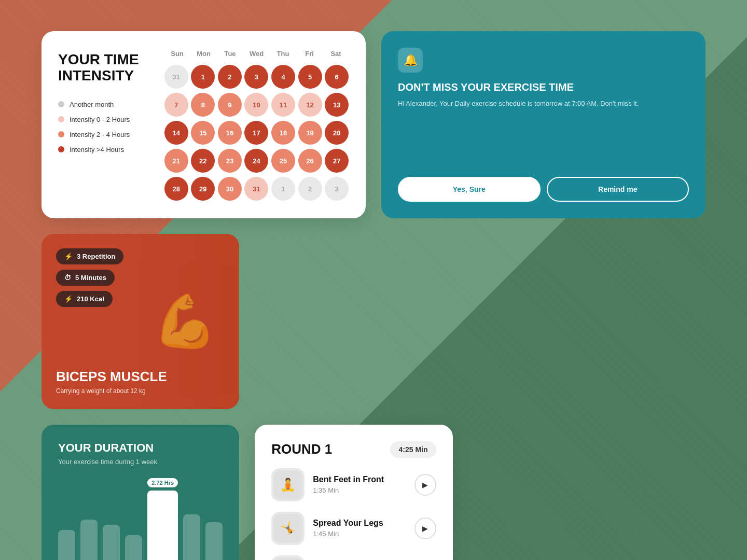 Image resolution: width=747 pixels, height=560 pixels. I want to click on cal-day: 16, so click(230, 133).